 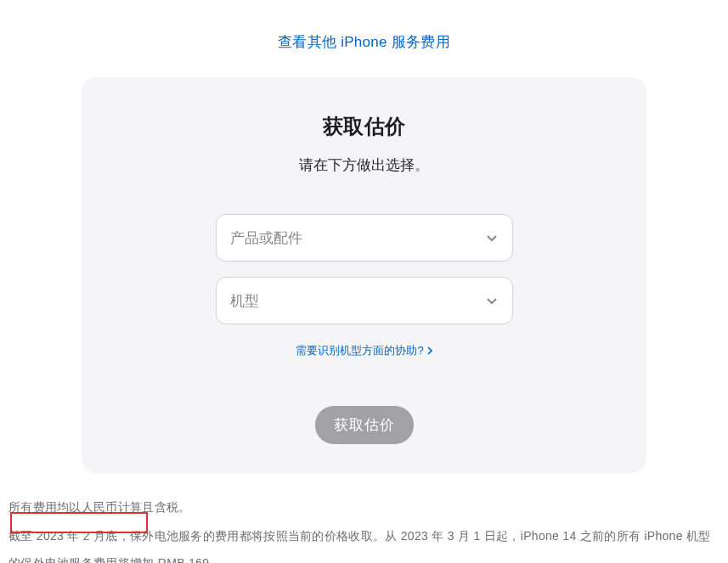 What do you see at coordinates (245, 301) in the screenshot?
I see `model-select-placeholder: 机型` at bounding box center [245, 301].